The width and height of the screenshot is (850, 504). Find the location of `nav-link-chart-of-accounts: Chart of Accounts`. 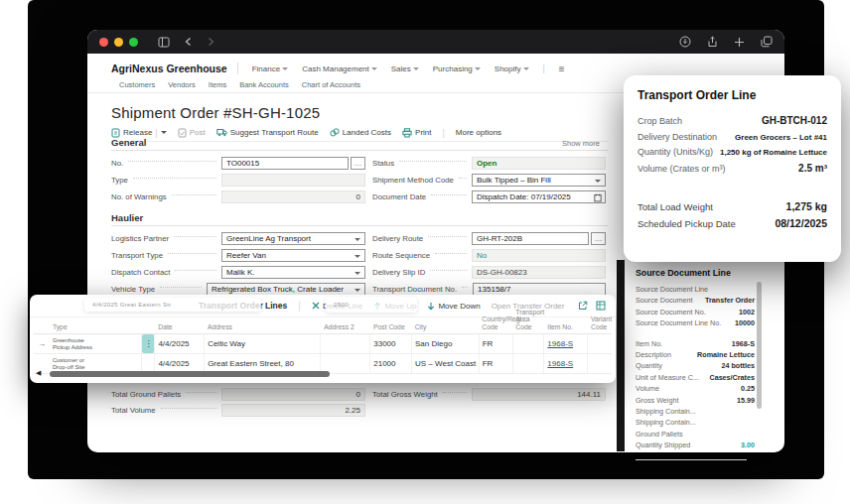

nav-link-chart-of-accounts: Chart of Accounts is located at coordinates (332, 85).